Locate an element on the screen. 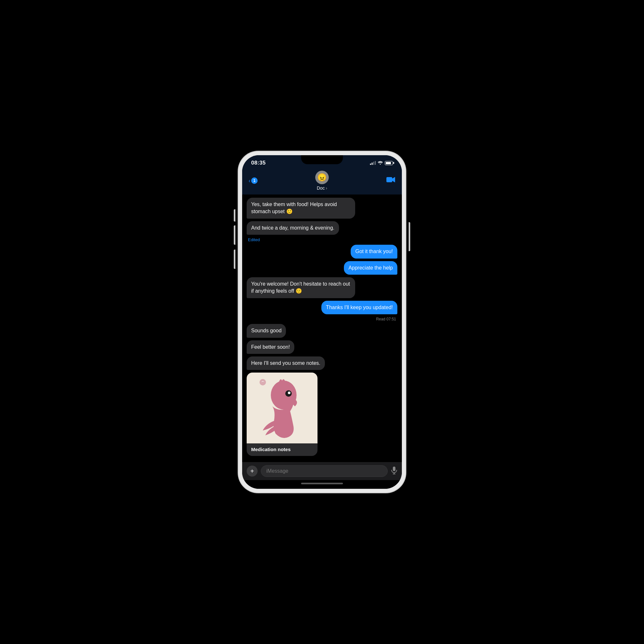 This screenshot has height=644, width=644. home-indicator is located at coordinates (322, 484).